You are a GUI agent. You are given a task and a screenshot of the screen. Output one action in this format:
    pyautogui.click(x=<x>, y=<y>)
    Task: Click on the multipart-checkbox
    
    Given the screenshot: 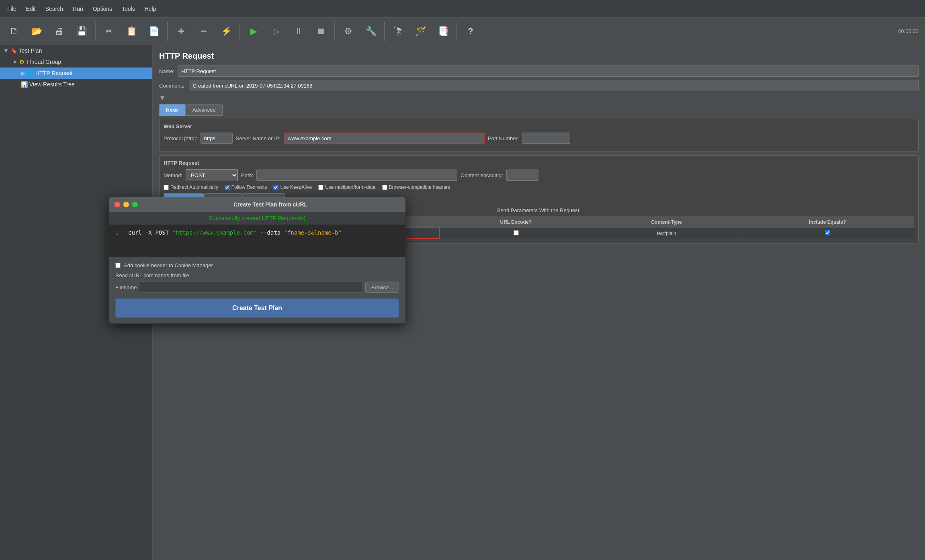 What is the action you would take?
    pyautogui.click(x=321, y=187)
    